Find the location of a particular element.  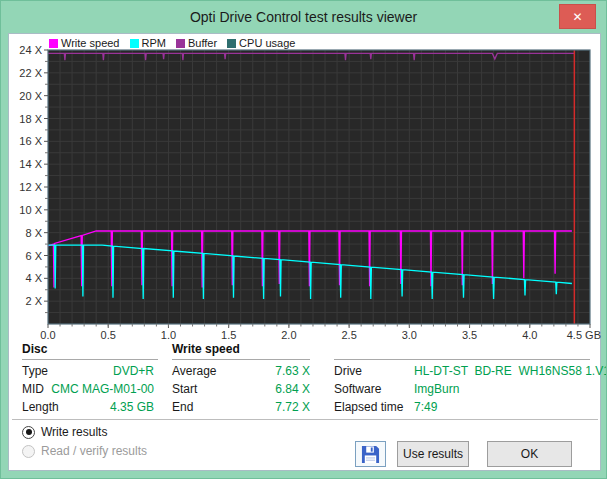

title-bar: Opti Drive Control test results viewer ✕ is located at coordinates (304, 17).